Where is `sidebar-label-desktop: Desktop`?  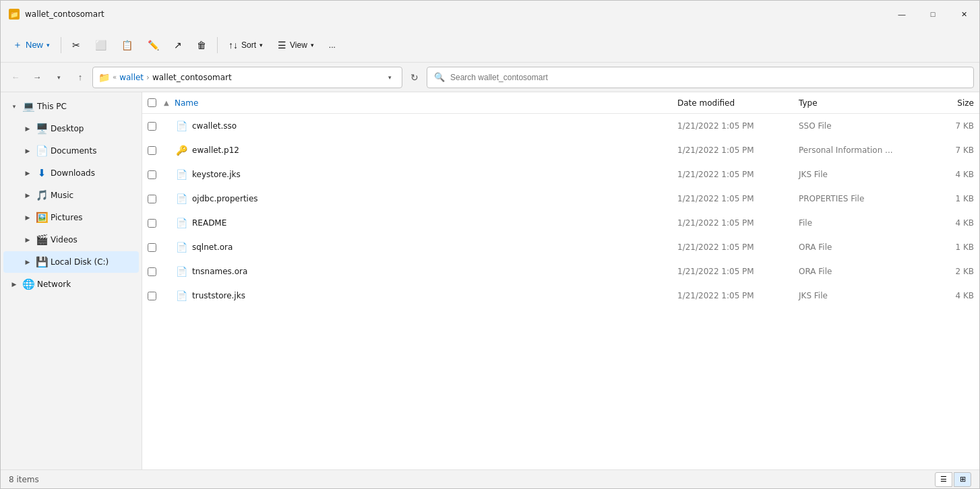
sidebar-label-desktop: Desktop is located at coordinates (67, 129).